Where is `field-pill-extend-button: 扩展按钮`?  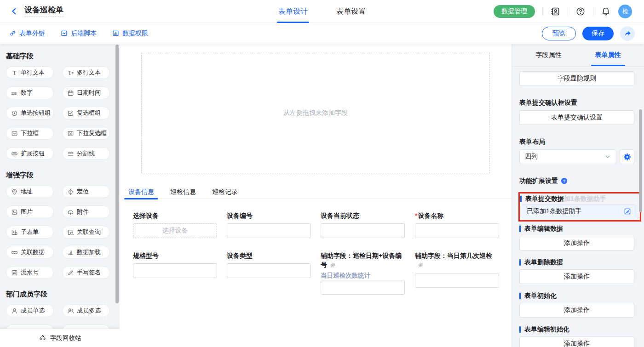 field-pill-extend-button: 扩展按钮 is located at coordinates (30, 154).